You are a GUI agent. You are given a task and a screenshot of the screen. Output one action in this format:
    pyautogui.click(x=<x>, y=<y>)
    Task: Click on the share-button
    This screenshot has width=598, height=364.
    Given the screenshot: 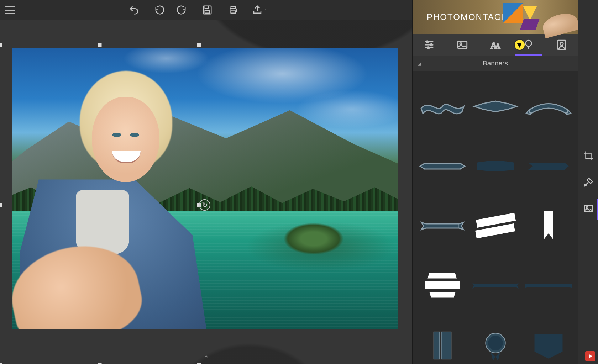 What is the action you would take?
    pyautogui.click(x=259, y=10)
    